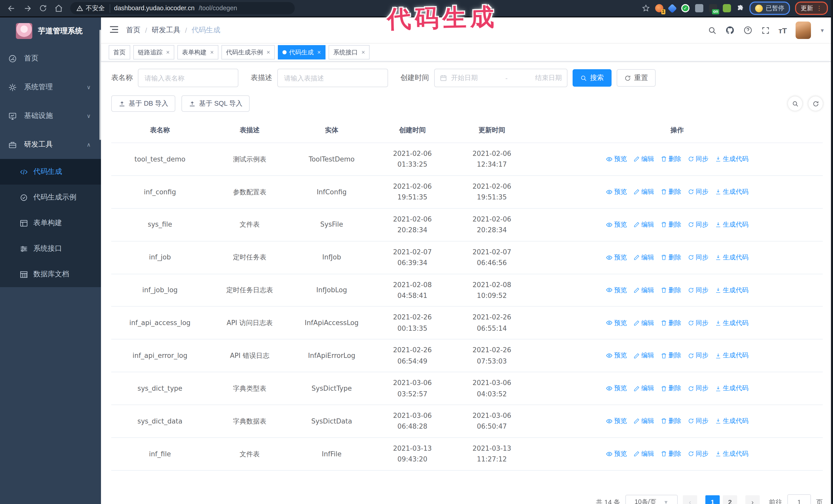  What do you see at coordinates (27, 8) in the screenshot?
I see `forward-icon` at bounding box center [27, 8].